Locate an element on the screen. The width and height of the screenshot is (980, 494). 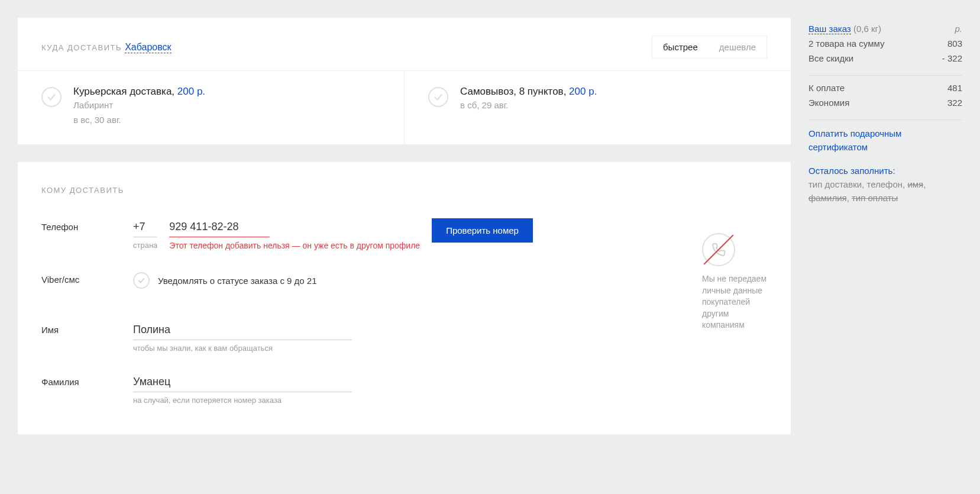
save-value: 322 is located at coordinates (955, 103).